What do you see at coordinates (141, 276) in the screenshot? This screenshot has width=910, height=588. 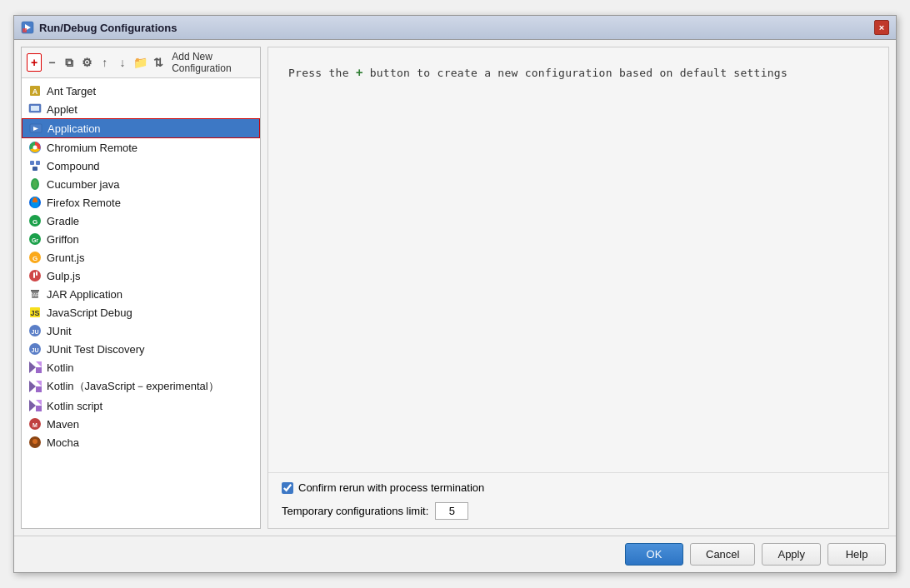 I see `config-item-gulpjs: Gulp.js` at bounding box center [141, 276].